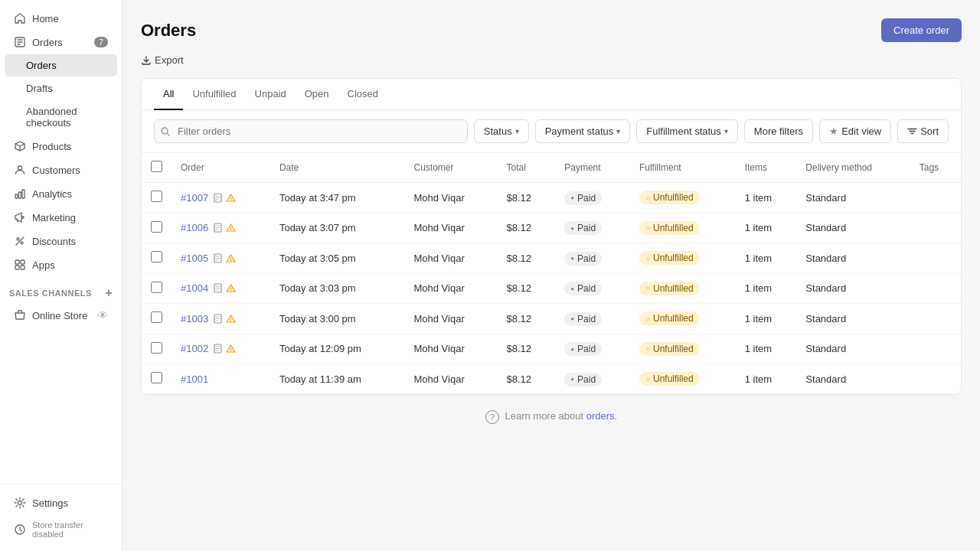  What do you see at coordinates (60, 315) in the screenshot?
I see `sidebar-item-online-store-label: Online Store` at bounding box center [60, 315].